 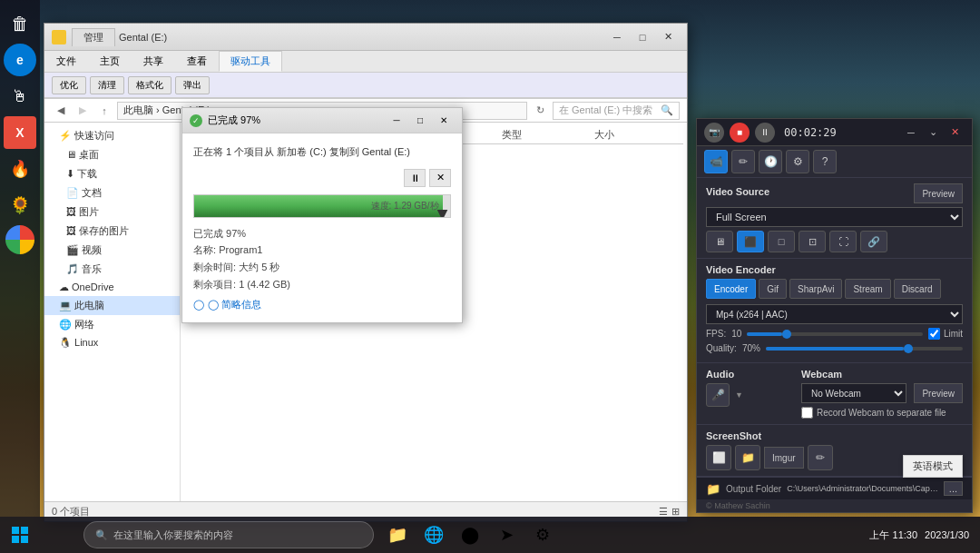 I want to click on captura-settings-icon: ⚙, so click(x=798, y=162).